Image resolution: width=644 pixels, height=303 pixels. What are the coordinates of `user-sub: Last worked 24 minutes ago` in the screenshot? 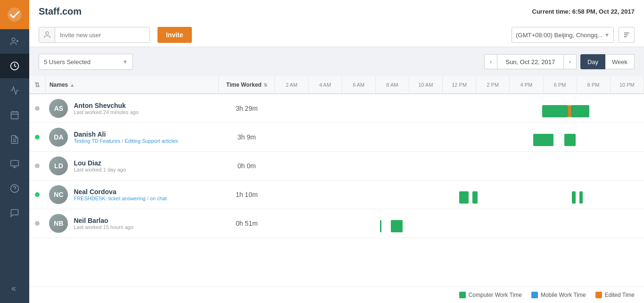 It's located at (106, 112).